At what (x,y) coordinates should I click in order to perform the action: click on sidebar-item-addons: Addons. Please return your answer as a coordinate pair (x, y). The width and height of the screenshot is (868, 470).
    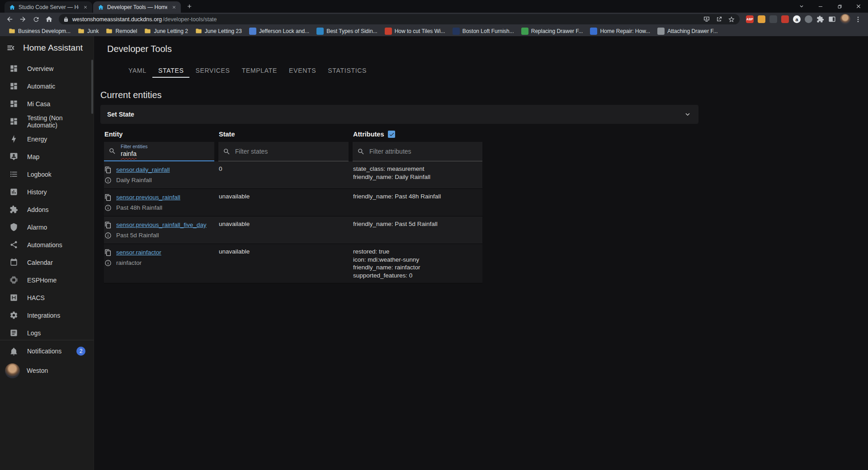
    Looking at the image, I should click on (47, 210).